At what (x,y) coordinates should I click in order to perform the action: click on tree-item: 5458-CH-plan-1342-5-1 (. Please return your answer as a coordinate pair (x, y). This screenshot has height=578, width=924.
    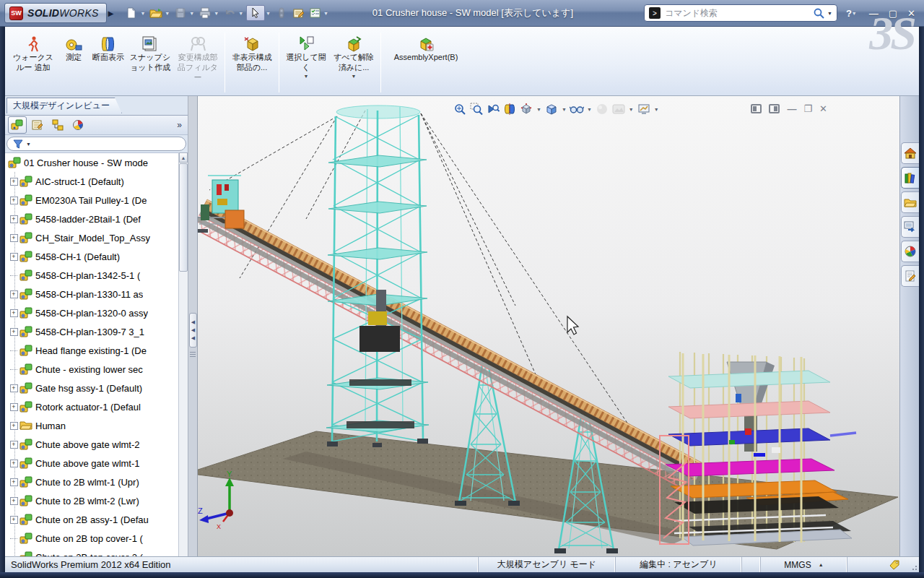
    Looking at the image, I should click on (92, 275).